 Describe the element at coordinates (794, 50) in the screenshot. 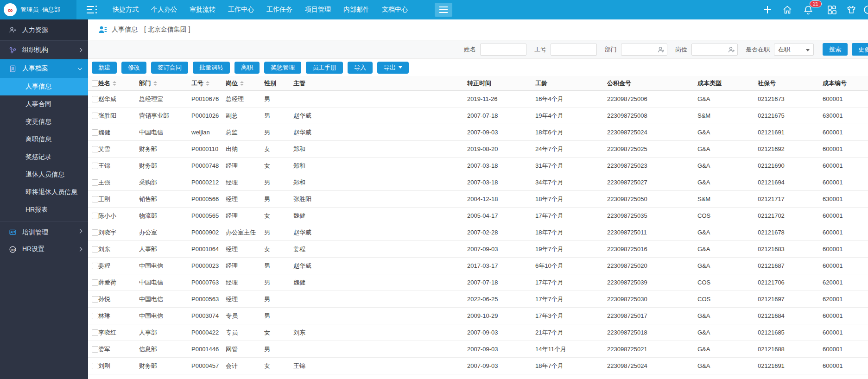

I see `employment-status-select: 在职` at that location.